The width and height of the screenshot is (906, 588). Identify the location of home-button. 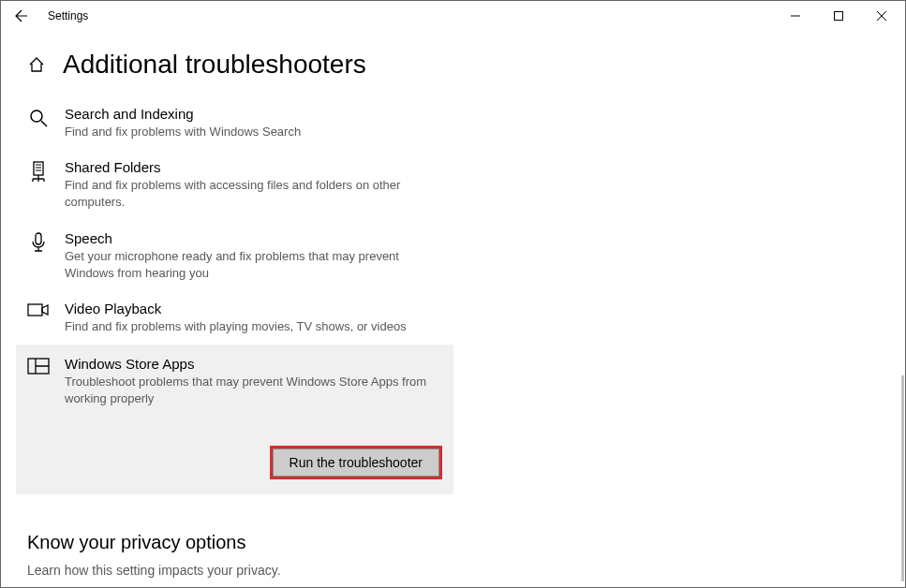
(37, 65).